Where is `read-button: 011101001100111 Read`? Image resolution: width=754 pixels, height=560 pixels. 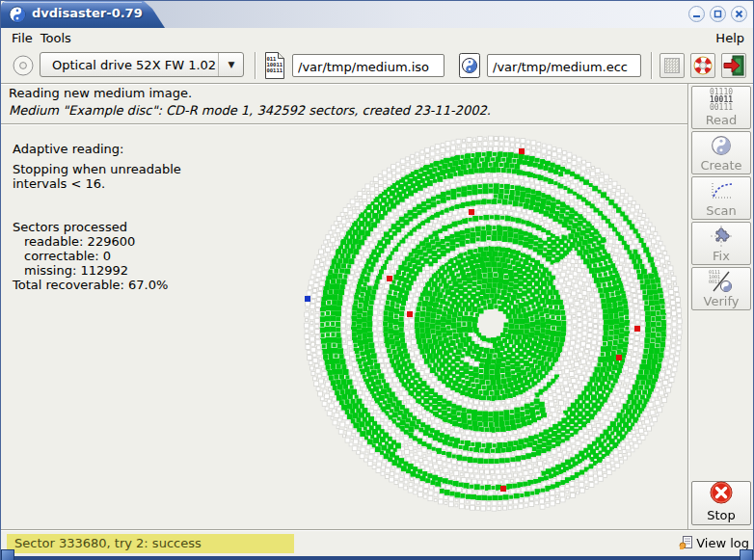
read-button: 011101001100111 Read is located at coordinates (721, 108).